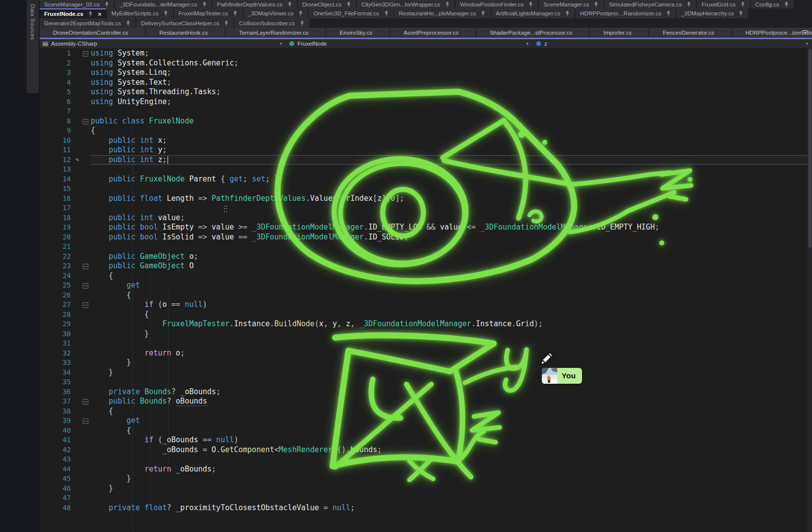 This screenshot has width=812, height=532. What do you see at coordinates (327, 4) in the screenshot?
I see `tab-DroneObject.cs: DroneObject.cs` at bounding box center [327, 4].